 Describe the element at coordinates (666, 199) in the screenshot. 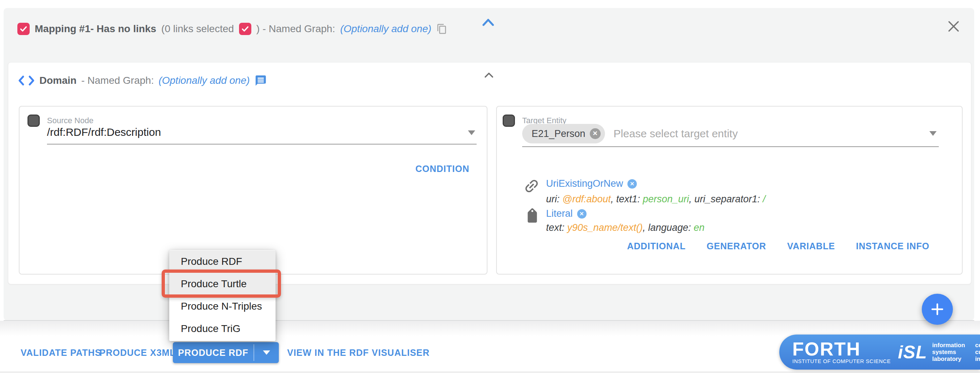

I see `param-value: person_uri` at that location.